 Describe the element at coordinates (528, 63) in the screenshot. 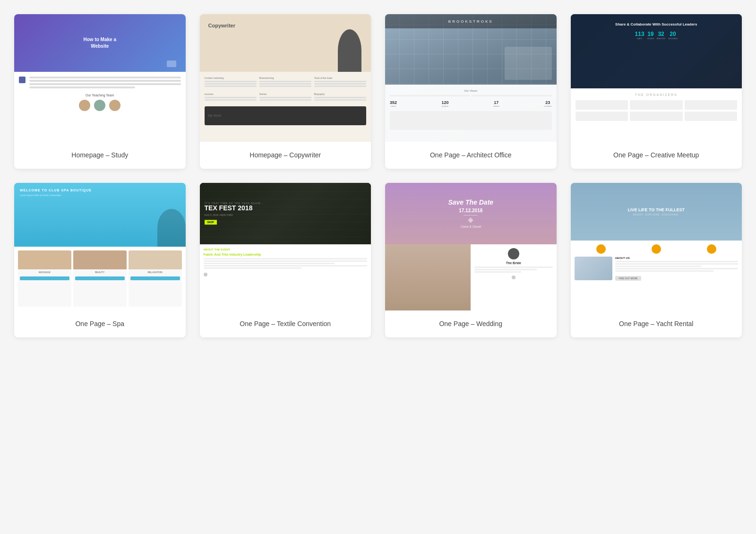

I see `architect-photo` at that location.